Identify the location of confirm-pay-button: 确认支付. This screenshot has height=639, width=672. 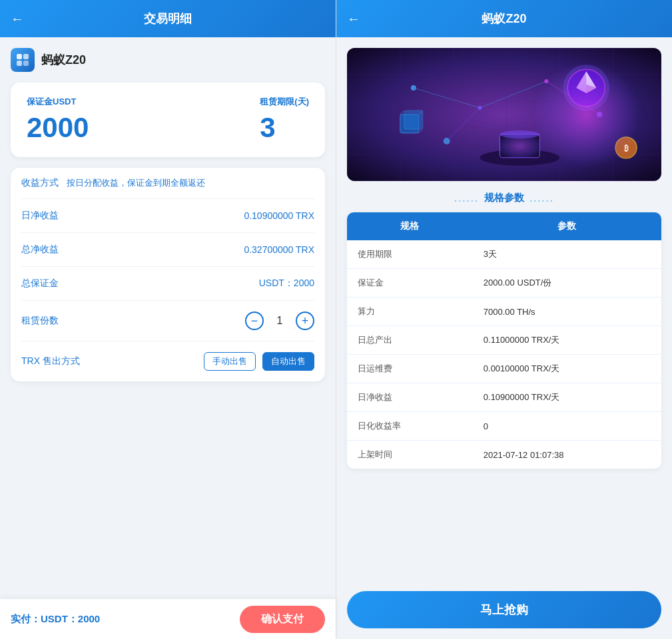
(282, 619).